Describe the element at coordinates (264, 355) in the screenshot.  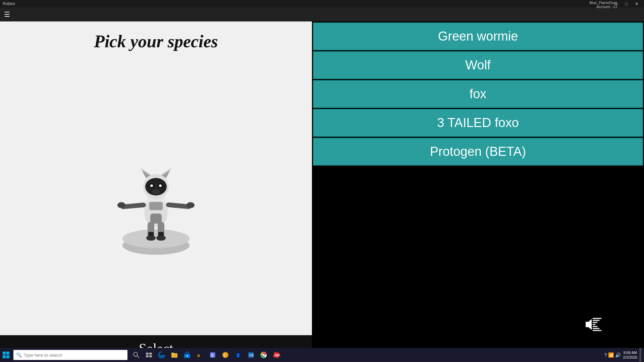
I see `taskbar-chrome-icon` at that location.